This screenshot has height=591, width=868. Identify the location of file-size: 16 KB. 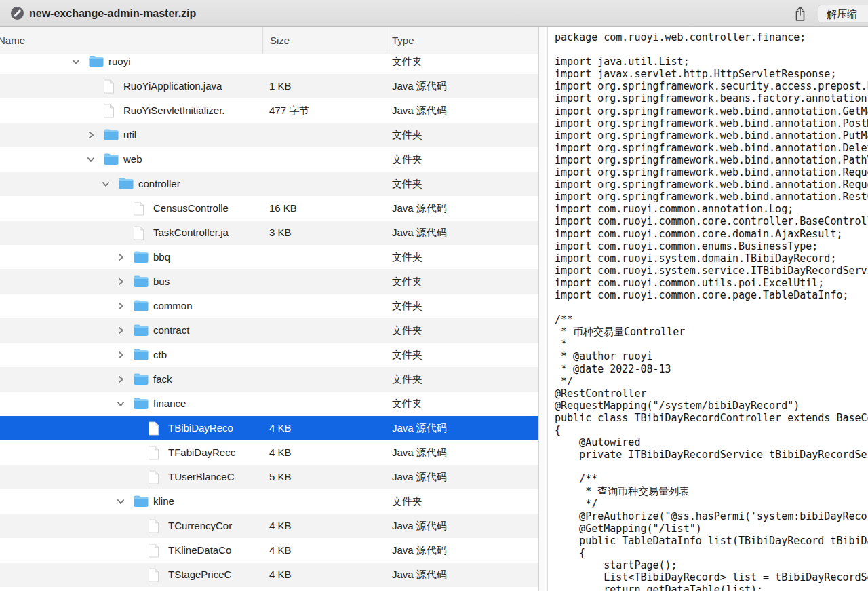
(283, 208).